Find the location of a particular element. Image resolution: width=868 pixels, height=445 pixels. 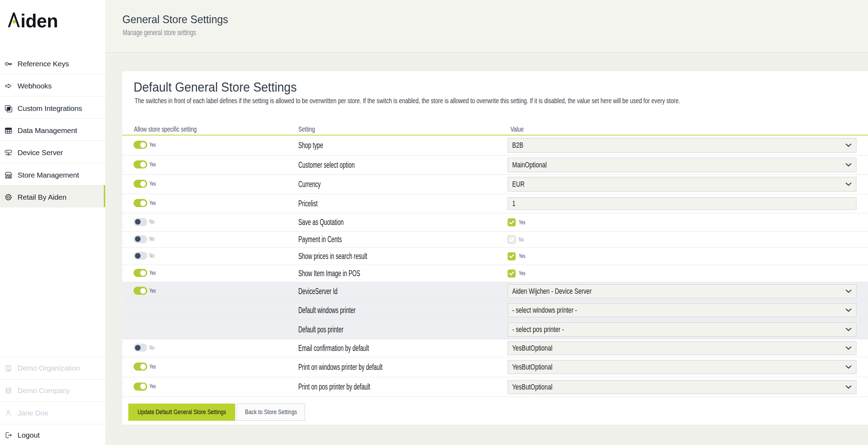

svg-text: iden is located at coordinates (39, 20).